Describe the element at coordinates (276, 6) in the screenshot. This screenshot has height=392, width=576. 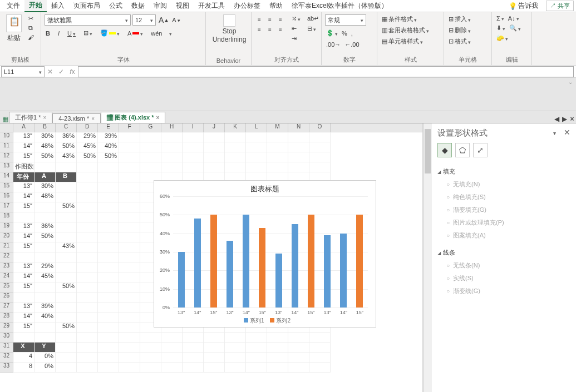
I see `menu-help: 帮助` at that location.